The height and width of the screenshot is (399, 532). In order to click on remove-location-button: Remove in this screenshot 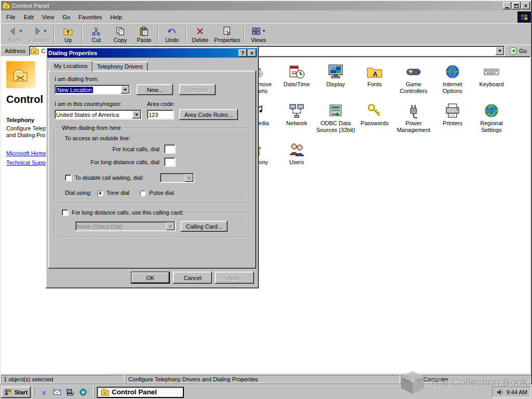, I will do `click(197, 89)`.